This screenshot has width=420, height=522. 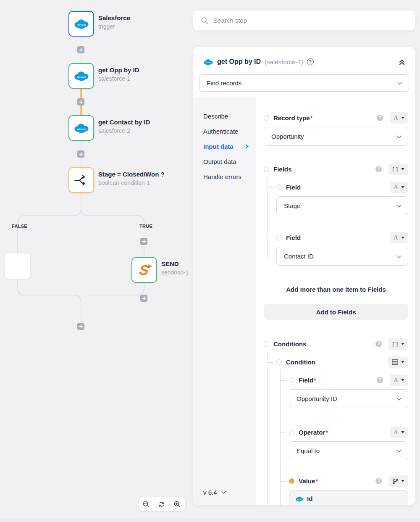 I want to click on condition-field-type-selector: A, so click(x=399, y=380).